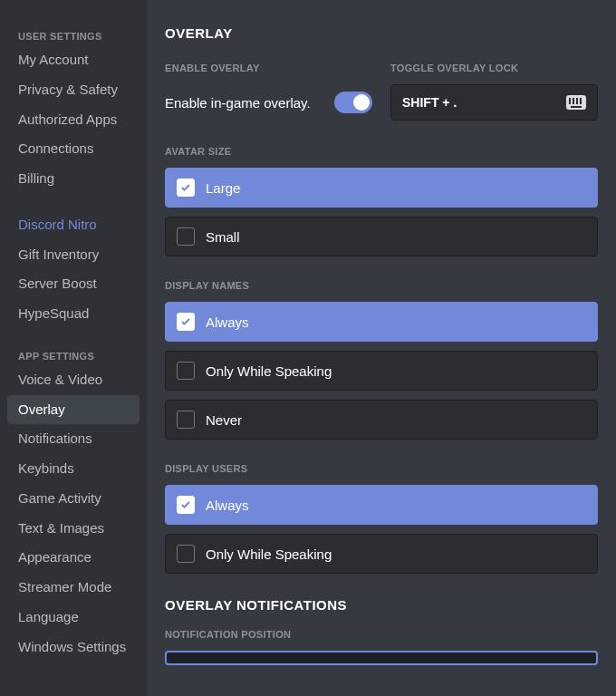  Describe the element at coordinates (495, 102) in the screenshot. I see `overlay-lock-keybind: SHIFT + .` at that location.